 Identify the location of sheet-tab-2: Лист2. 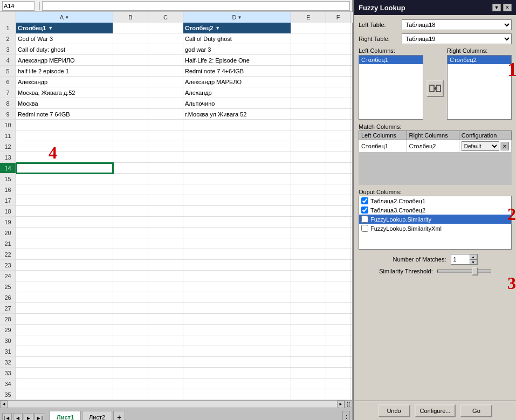
(97, 415).